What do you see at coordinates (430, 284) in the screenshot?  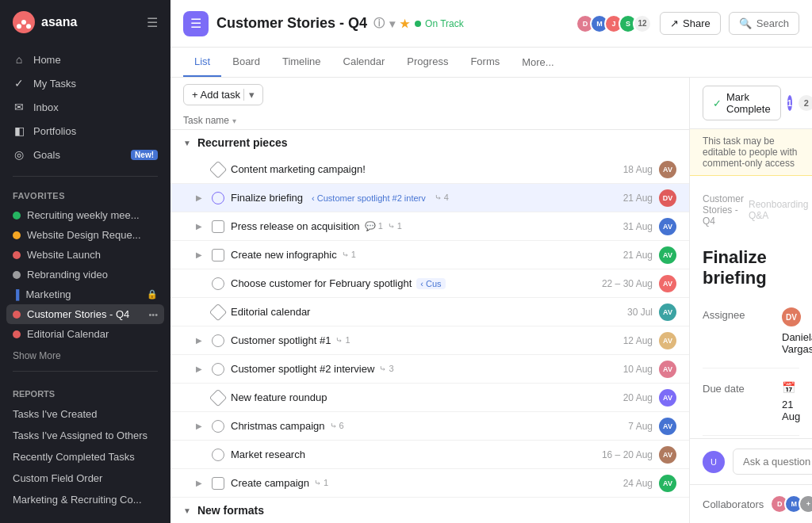 I see `task-row: Choose customer for February spotlight ‹…` at bounding box center [430, 284].